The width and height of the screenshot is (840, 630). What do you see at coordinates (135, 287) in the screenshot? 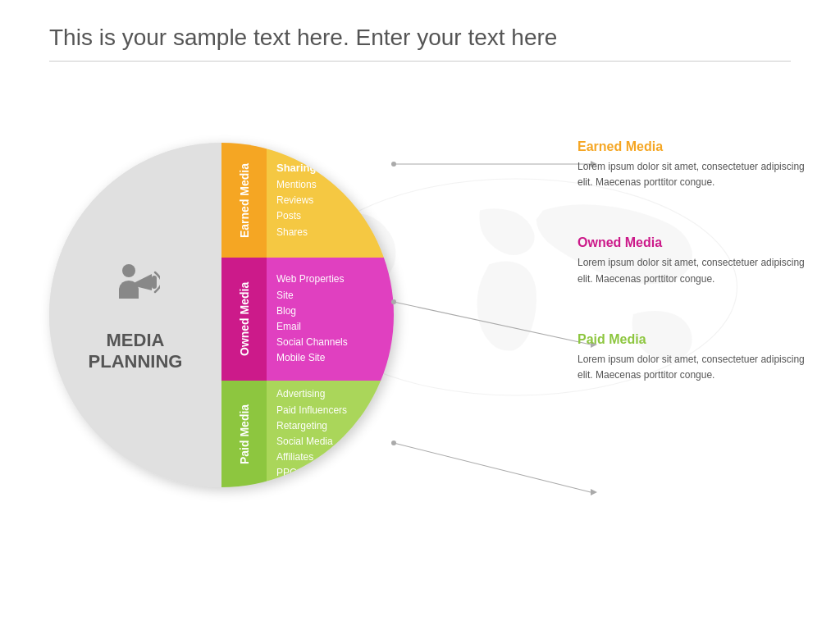
I see `megaphone-icon` at bounding box center [135, 287].